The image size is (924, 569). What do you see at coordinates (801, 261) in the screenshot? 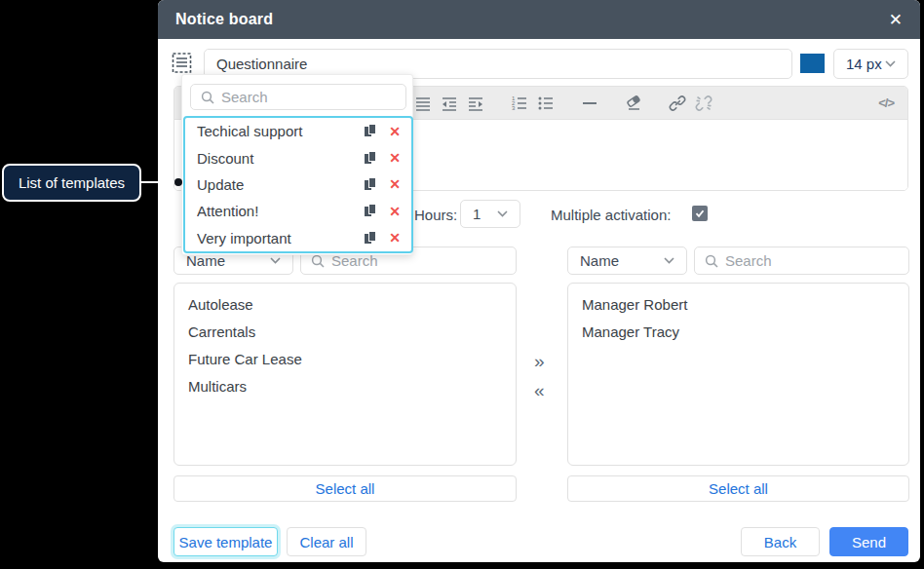
I see `right-search` at bounding box center [801, 261].